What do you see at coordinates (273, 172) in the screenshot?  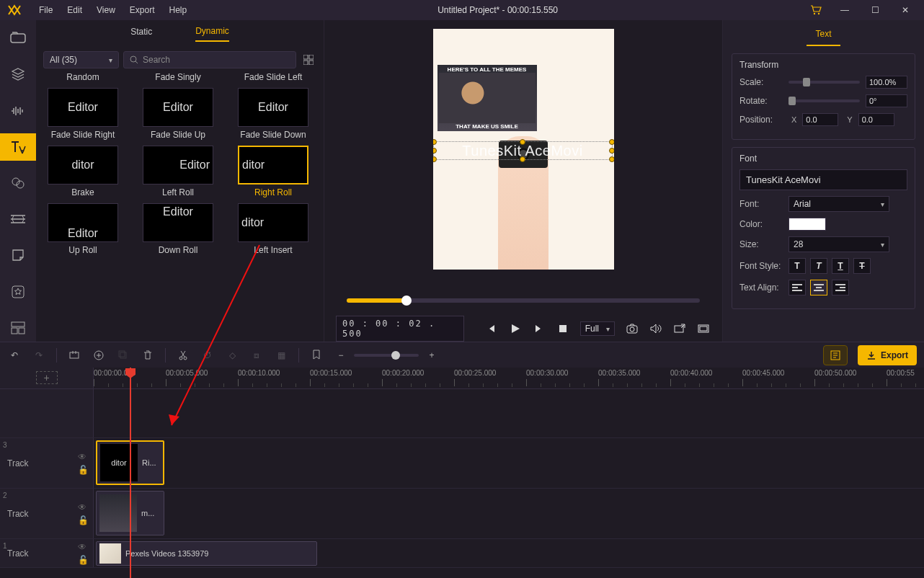 I see `asset-item-selected: ditorRight Roll` at bounding box center [273, 172].